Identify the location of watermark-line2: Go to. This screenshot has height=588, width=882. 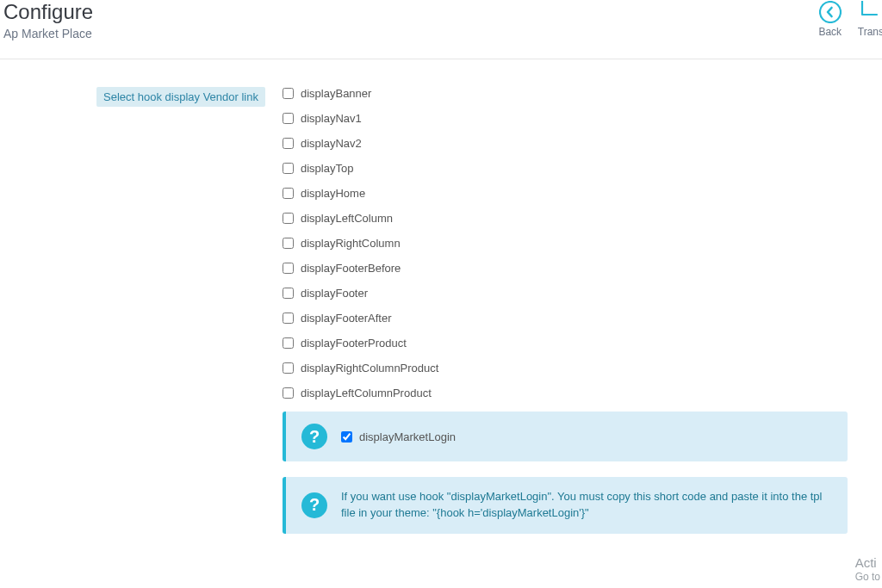
(868, 577).